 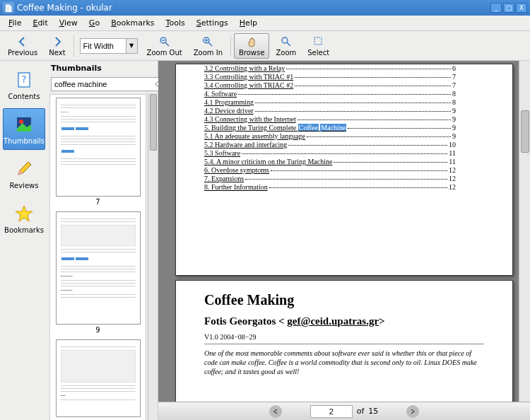 I want to click on viewer-scrollbar, so click(x=524, y=231).